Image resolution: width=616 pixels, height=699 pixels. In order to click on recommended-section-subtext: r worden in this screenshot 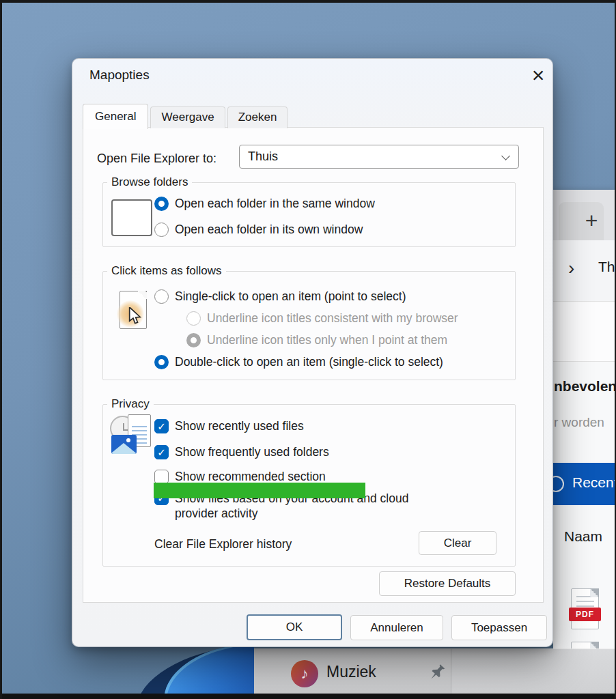, I will do `click(585, 423)`.